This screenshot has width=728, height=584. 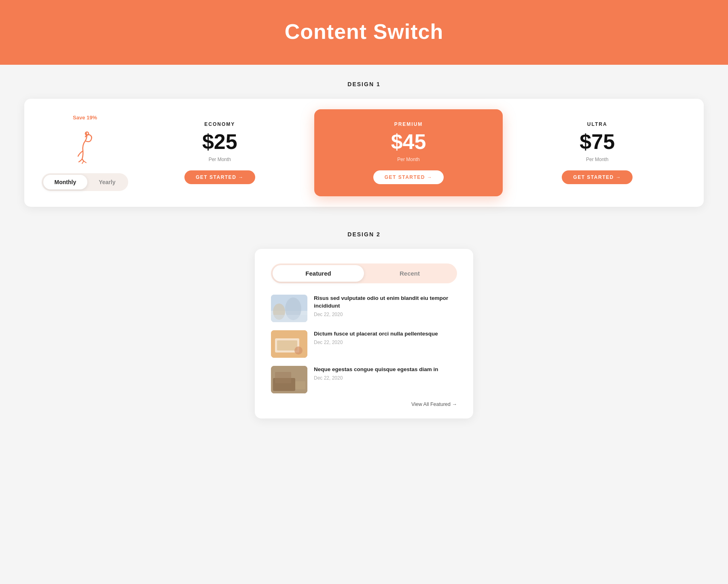 I want to click on article-title-3: Neque egestas congue quisque egestas dia…, so click(x=385, y=370).